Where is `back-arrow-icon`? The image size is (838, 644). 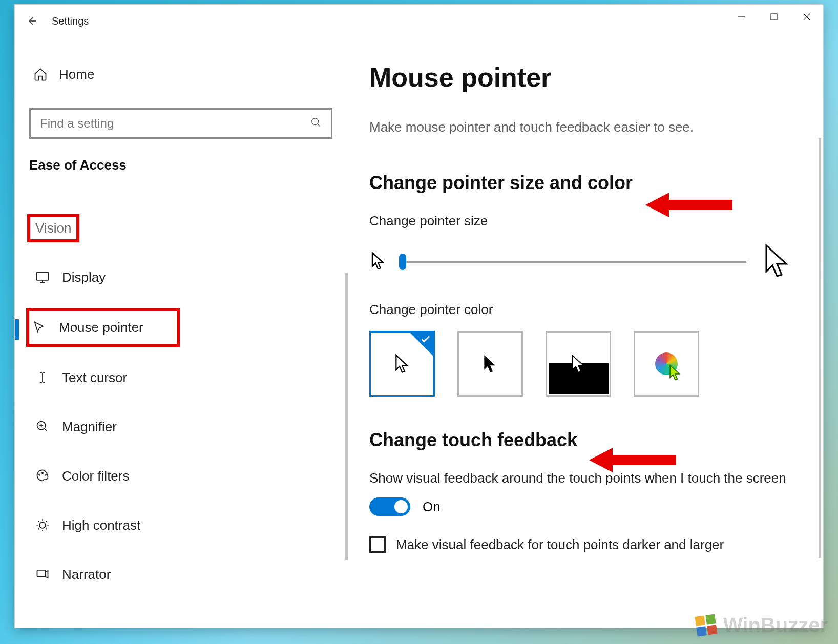 back-arrow-icon is located at coordinates (31, 21).